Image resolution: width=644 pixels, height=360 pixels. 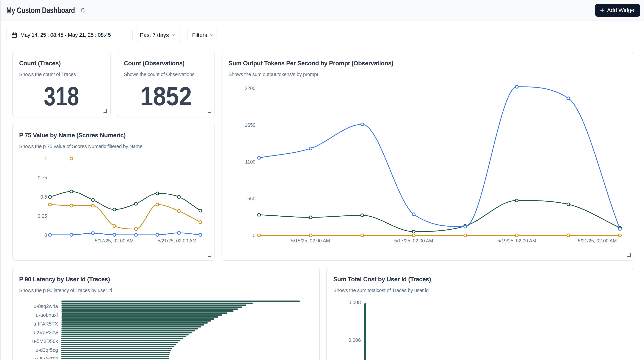 What do you see at coordinates (47, 315) in the screenshot?
I see `svg-text: u-aobnuxf` at bounding box center [47, 315].